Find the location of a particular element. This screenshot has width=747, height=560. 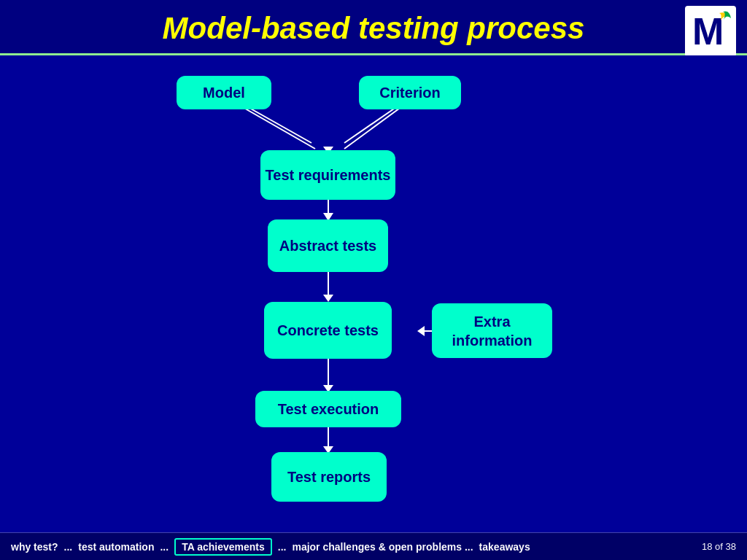

criterion-box: Criterion is located at coordinates (410, 93).